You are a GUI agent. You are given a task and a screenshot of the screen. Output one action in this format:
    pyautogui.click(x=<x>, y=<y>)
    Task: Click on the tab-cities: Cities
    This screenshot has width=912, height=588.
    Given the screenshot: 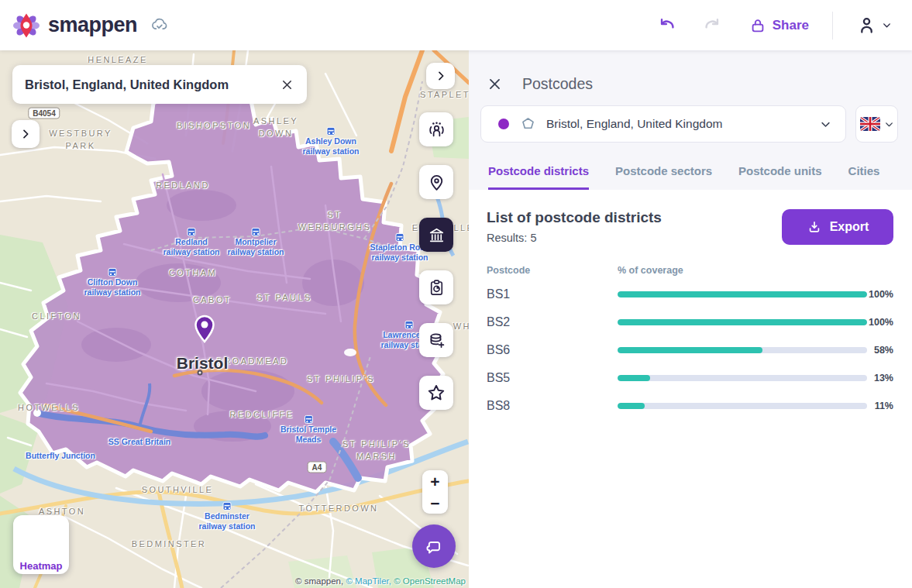 What is the action you would take?
    pyautogui.click(x=865, y=177)
    